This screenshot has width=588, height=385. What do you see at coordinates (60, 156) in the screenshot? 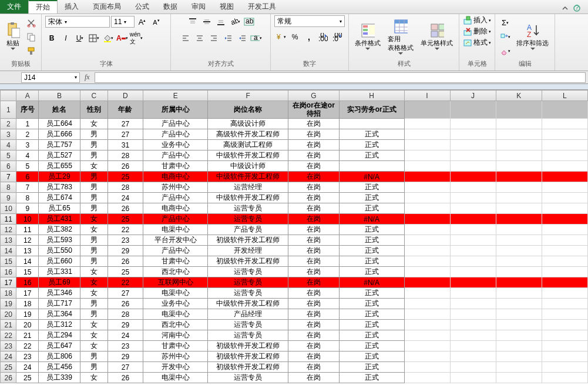
I see `data-cell: 员工527` at bounding box center [60, 156].